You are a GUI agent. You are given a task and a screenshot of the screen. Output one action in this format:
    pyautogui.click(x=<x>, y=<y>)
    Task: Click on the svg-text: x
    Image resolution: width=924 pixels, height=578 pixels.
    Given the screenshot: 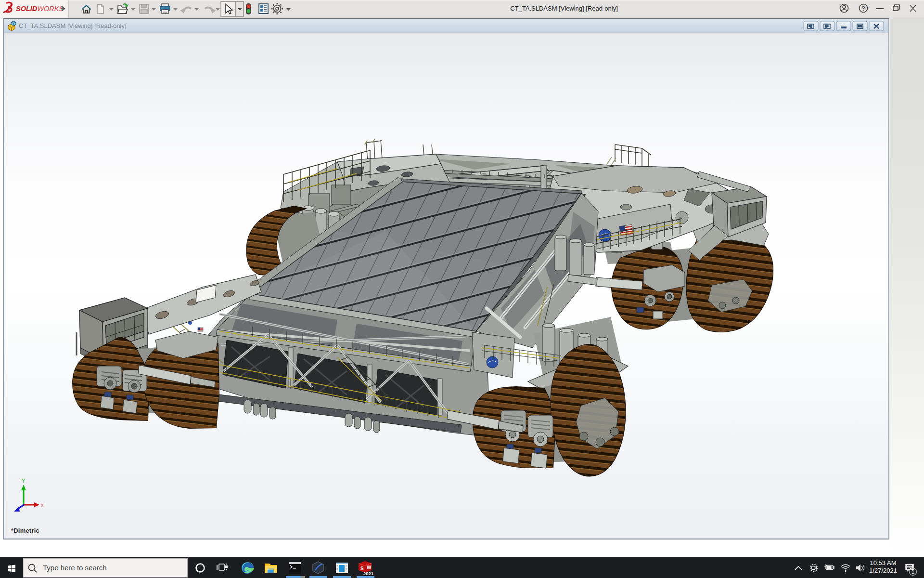 What is the action you would take?
    pyautogui.click(x=42, y=505)
    